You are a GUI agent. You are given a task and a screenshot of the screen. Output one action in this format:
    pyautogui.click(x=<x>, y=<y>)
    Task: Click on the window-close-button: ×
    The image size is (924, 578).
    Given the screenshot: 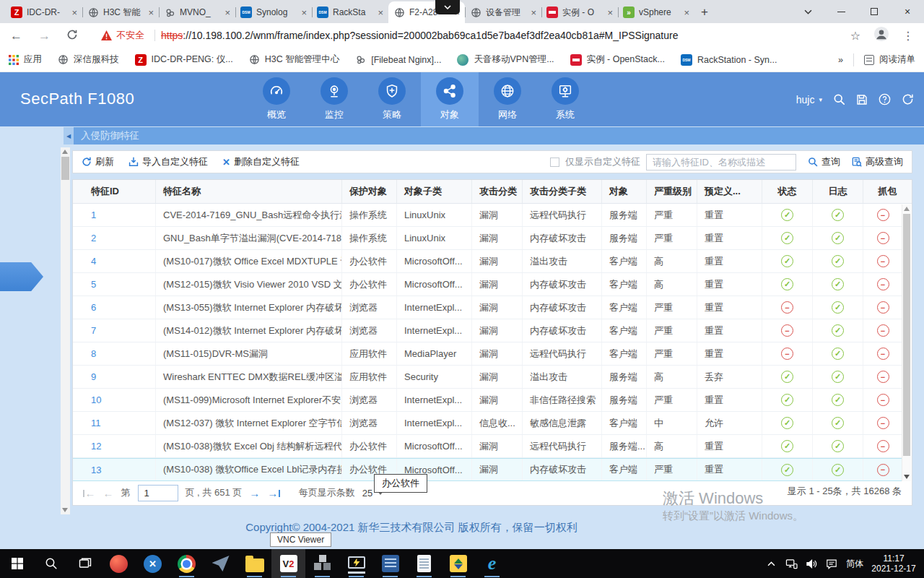 What is the action you would take?
    pyautogui.click(x=907, y=12)
    